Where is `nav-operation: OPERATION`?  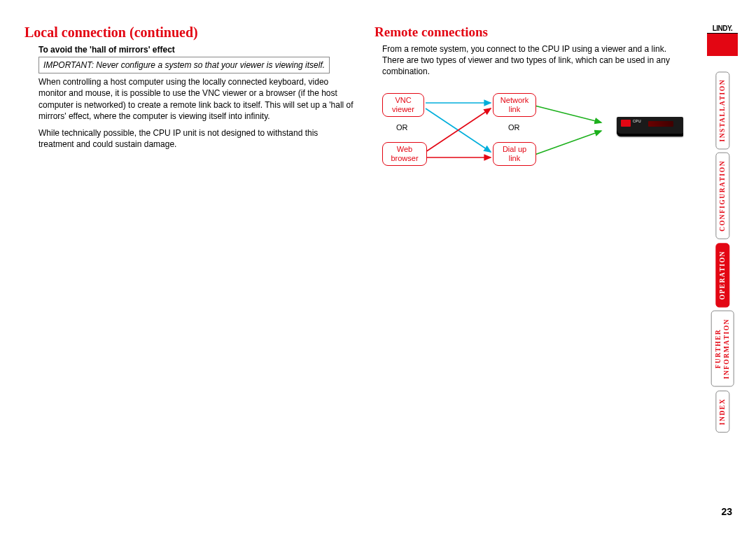 nav-operation: OPERATION is located at coordinates (722, 275).